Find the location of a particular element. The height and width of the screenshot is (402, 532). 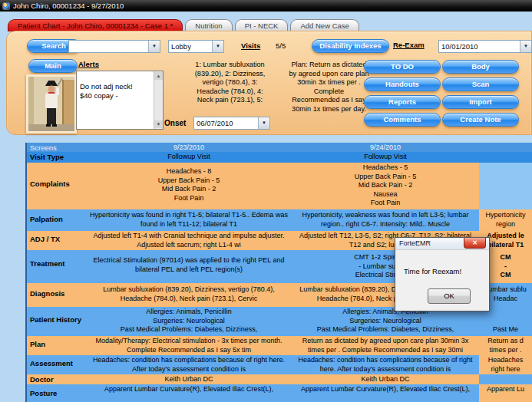

body-button: Body is located at coordinates (481, 67).